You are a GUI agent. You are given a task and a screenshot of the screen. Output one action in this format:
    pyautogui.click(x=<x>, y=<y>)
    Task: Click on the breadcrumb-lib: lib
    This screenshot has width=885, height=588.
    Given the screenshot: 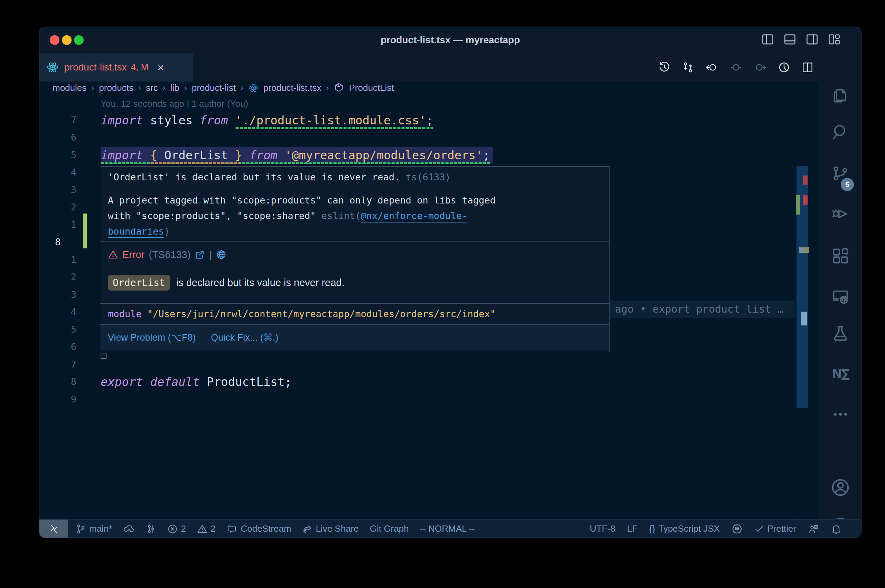 What is the action you would take?
    pyautogui.click(x=175, y=88)
    